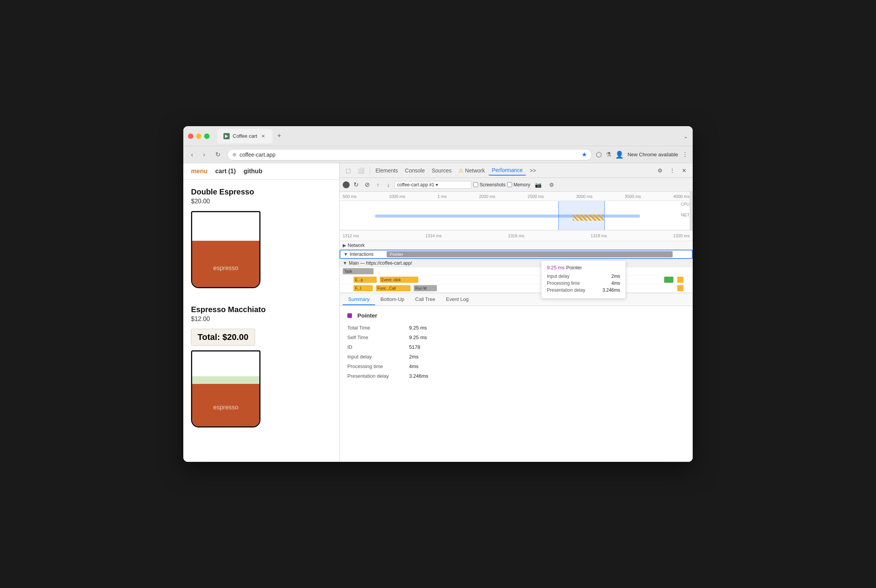 The height and width of the screenshot is (588, 876). I want to click on nav-github: github, so click(253, 171).